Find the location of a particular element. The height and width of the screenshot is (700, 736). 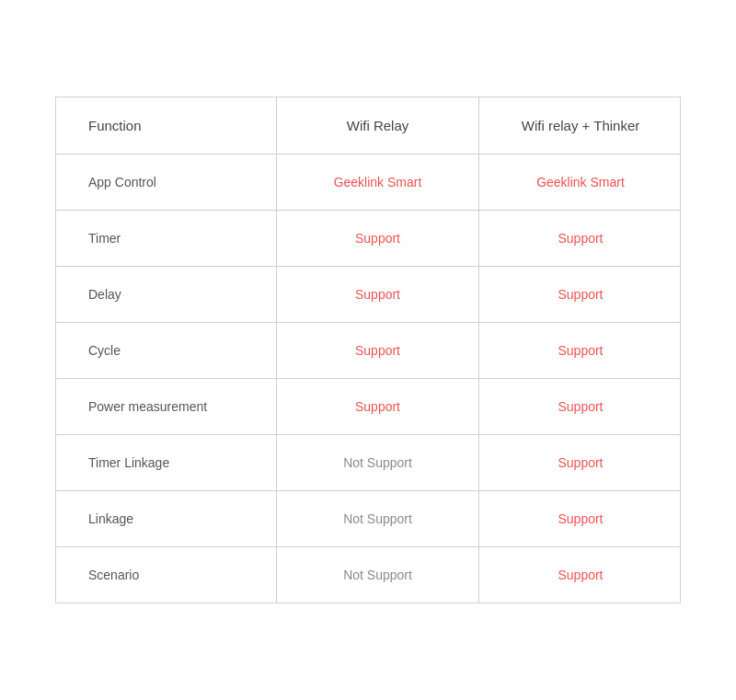

table-row: Power measurement Support Support is located at coordinates (368, 407).